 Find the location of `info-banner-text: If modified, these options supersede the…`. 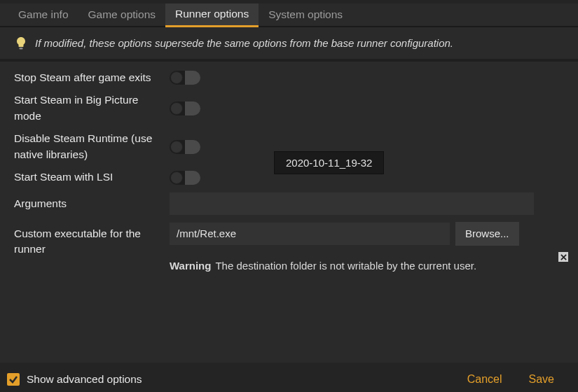

info-banner-text: If modified, these options supersede the… is located at coordinates (244, 43).